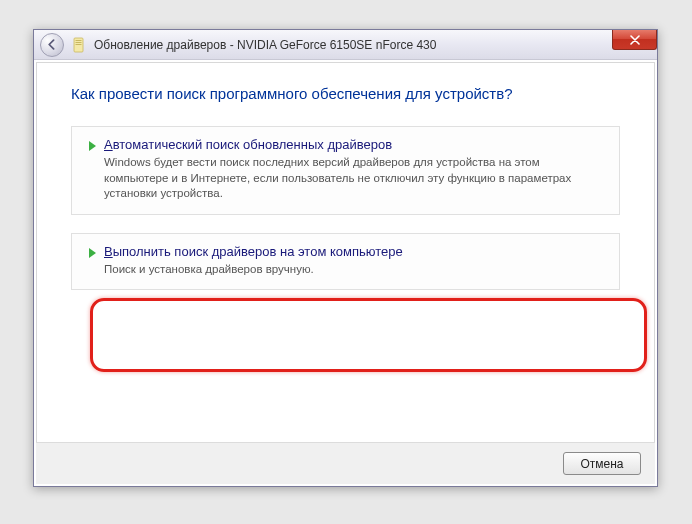  What do you see at coordinates (354, 261) in the screenshot?
I see `option-text: Выполнить поиск драйверов на этом компью…` at bounding box center [354, 261].